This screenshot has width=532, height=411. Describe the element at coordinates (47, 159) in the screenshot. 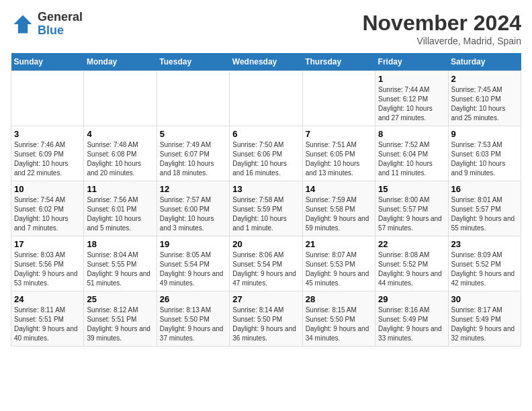

I see `day-info: Sunrise: 7:46 AM Sunset: 6:09 PM Dayligh…` at that location.